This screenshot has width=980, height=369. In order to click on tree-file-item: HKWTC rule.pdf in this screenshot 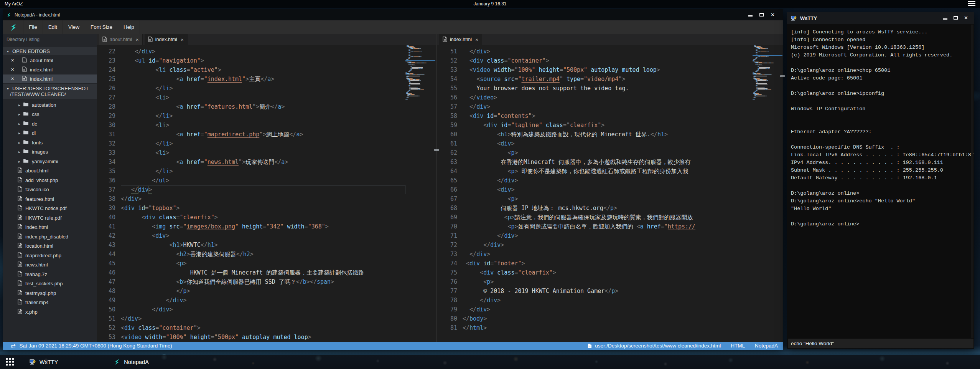, I will do `click(50, 218)`.